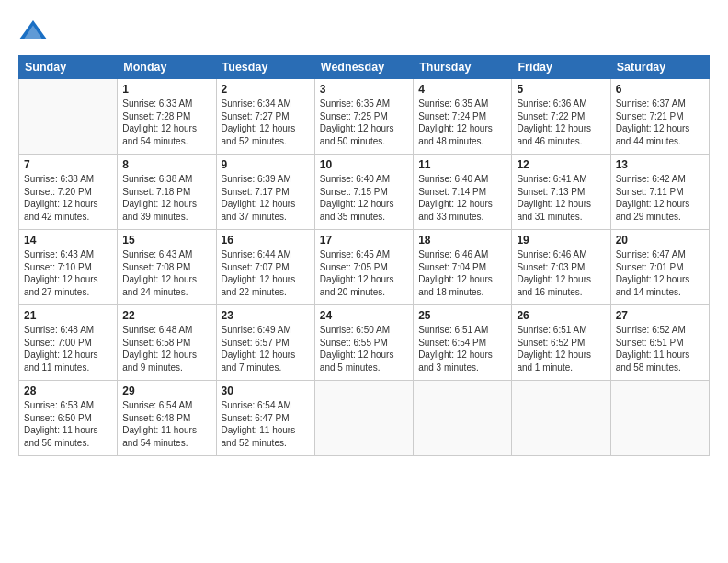  Describe the element at coordinates (167, 192) in the screenshot. I see `calendar-cell: 8Sunrise: 6:38 AM Sunset: 7:18 PM Daylig…` at that location.